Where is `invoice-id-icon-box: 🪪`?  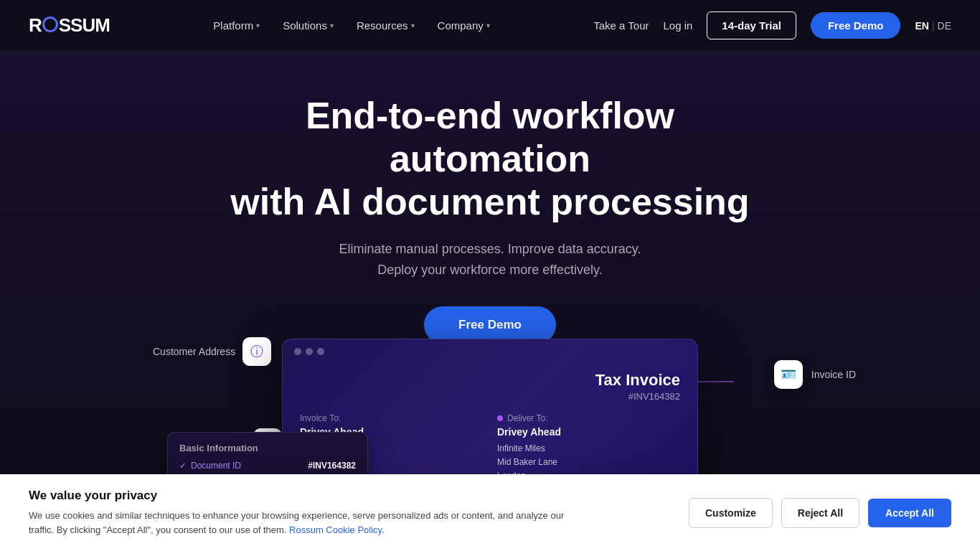
invoice-id-icon-box: 🪪 is located at coordinates (788, 375).